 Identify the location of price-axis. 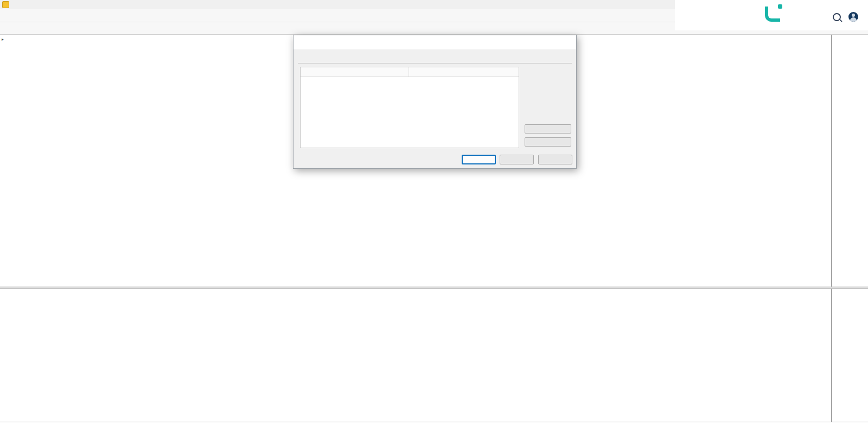
(850, 161).